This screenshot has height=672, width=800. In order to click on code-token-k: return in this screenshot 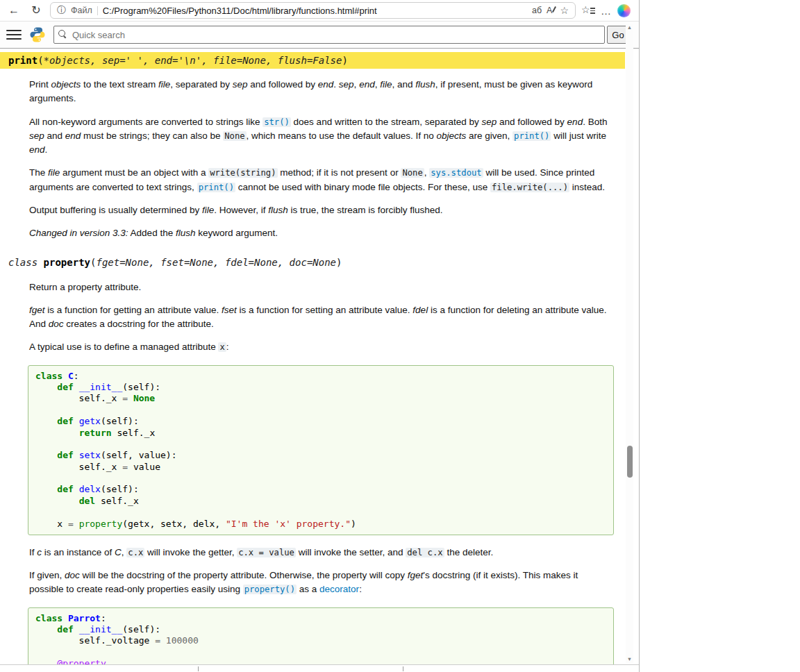, I will do `click(96, 433)`.